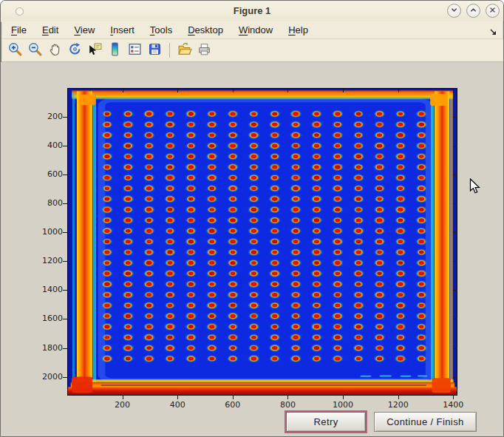  I want to click on menu-tools: Tools, so click(161, 30).